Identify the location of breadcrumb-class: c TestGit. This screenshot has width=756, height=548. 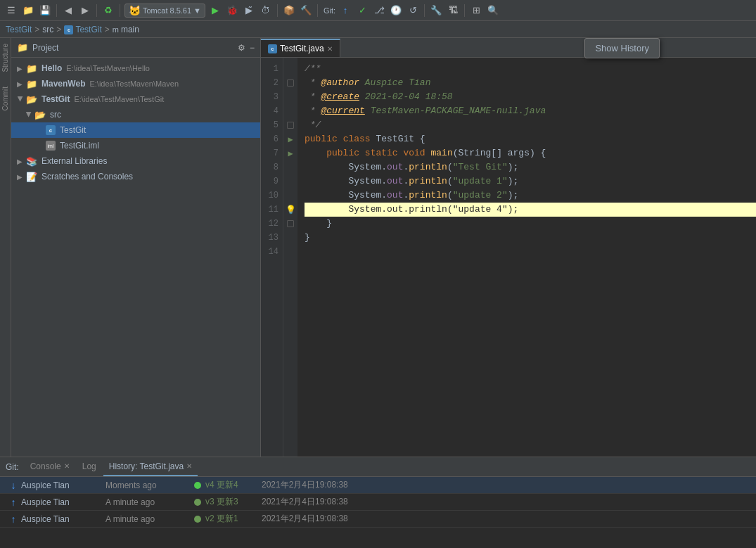
(83, 30).